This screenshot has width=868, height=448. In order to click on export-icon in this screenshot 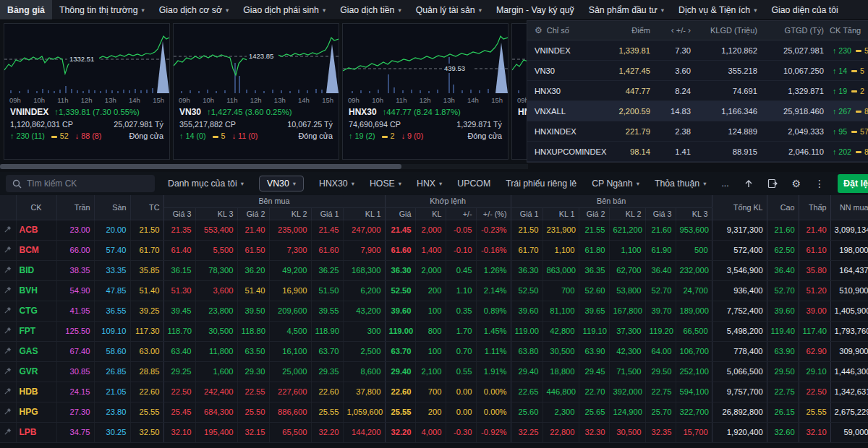, I will do `click(773, 184)`.